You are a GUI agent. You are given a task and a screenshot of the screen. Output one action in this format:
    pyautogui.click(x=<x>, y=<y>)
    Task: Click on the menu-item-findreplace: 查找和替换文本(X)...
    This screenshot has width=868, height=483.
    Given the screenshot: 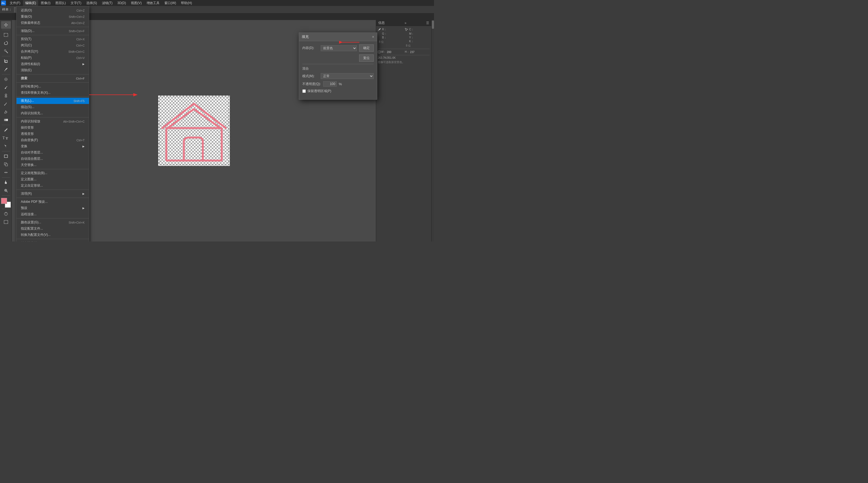 What is the action you would take?
    pyautogui.click(x=53, y=93)
    